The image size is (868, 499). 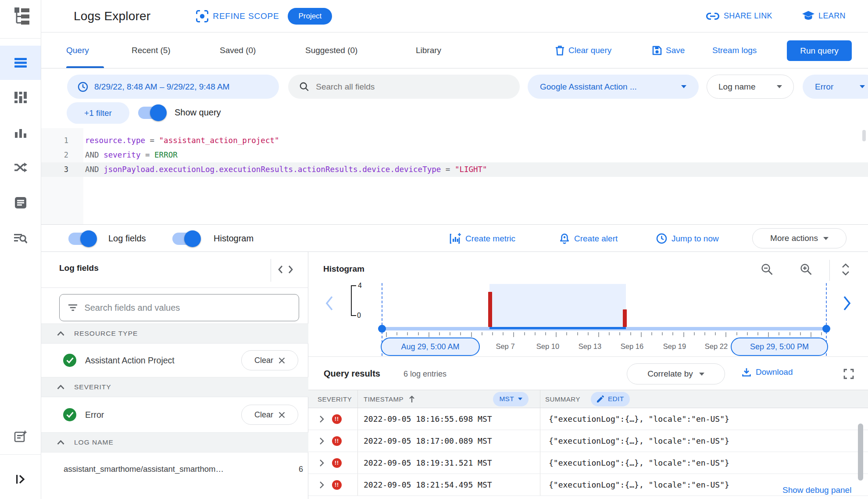 I want to click on sidebar, so click(x=21, y=249).